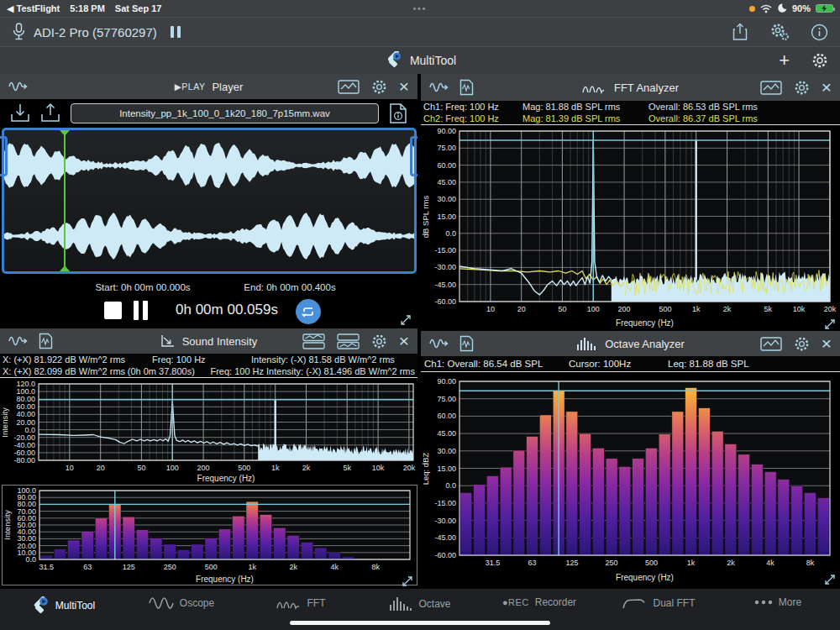 This screenshot has height=630, width=840. What do you see at coordinates (410, 468) in the screenshot?
I see `svg-text: 20k` at bounding box center [410, 468].